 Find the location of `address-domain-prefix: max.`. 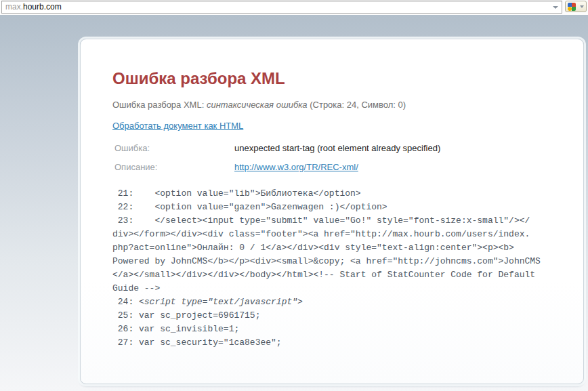

address-domain-prefix: max. is located at coordinates (14, 7).